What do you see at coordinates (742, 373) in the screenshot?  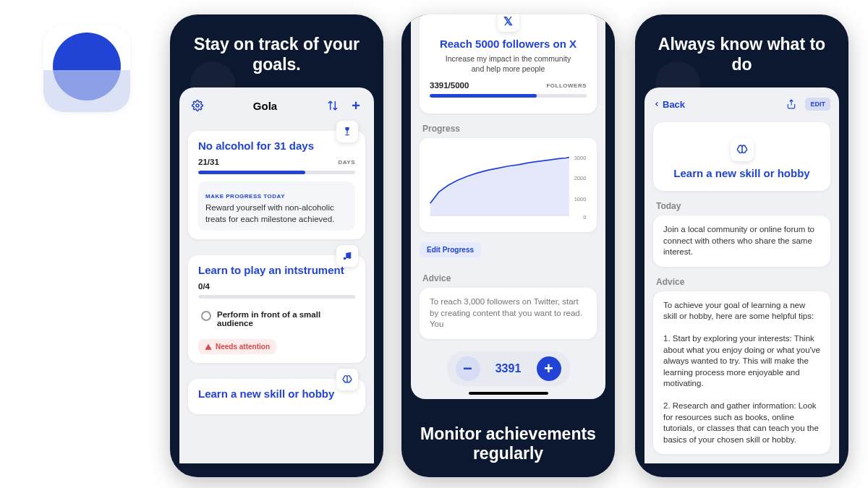 I see `advice-card: To achieve your goal of learning a new s…` at bounding box center [742, 373].